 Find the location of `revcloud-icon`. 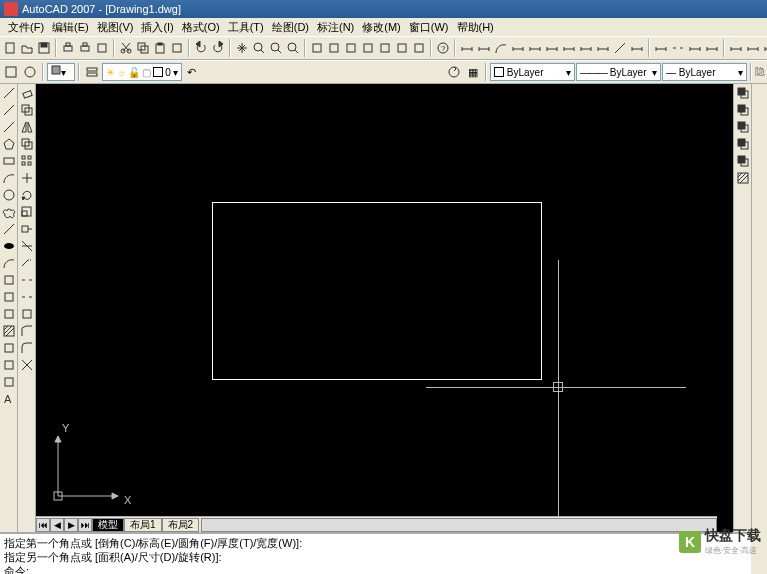

revcloud-icon is located at coordinates (9, 212).